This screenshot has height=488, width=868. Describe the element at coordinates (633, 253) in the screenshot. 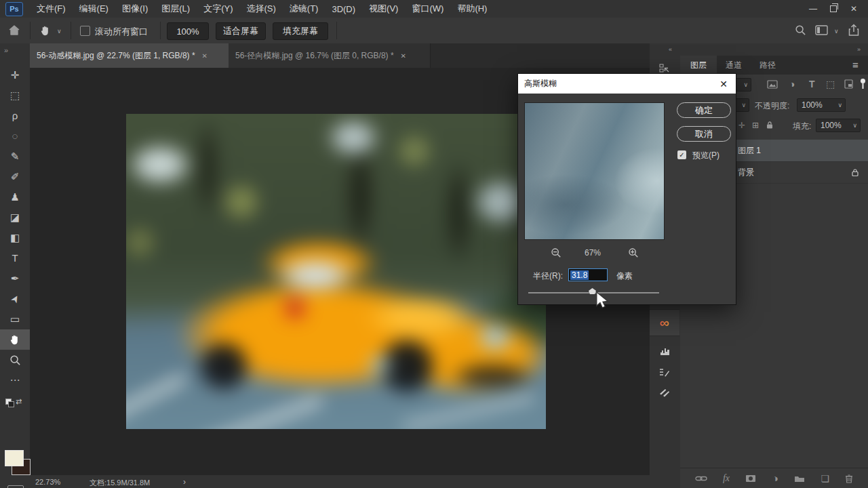

I see `zoom-in-icon` at that location.